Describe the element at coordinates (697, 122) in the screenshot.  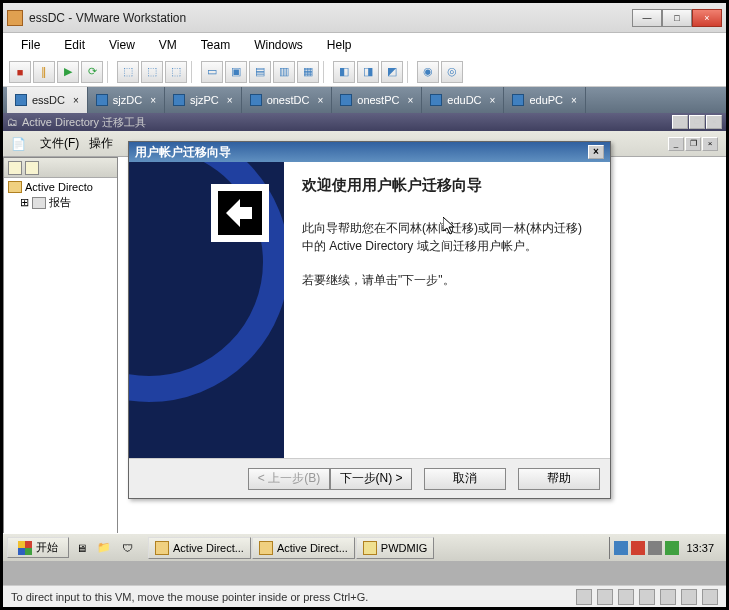
I see `mmc-restore-button: ❐` at that location.